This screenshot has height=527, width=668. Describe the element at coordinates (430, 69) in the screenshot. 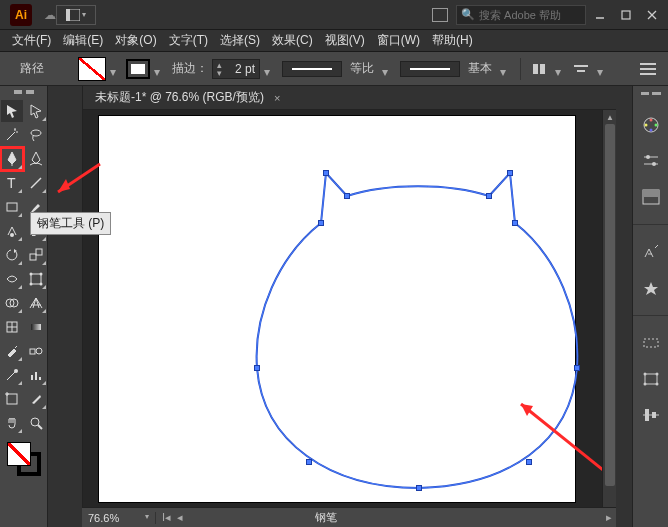

I see `brush-definition` at that location.